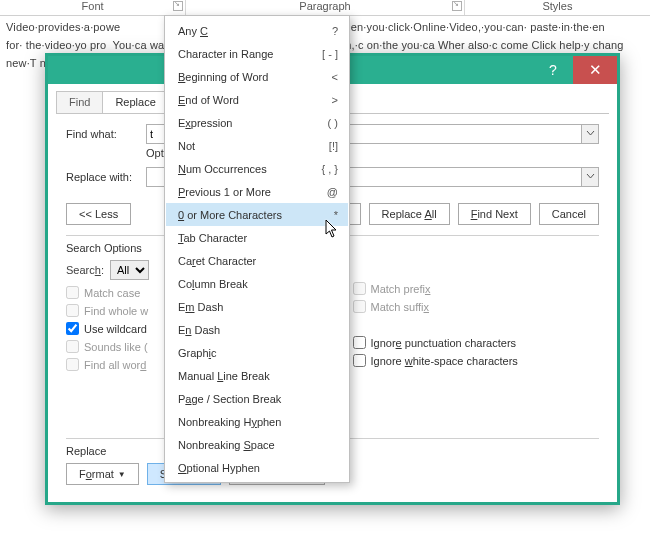 This screenshot has height=552, width=650. What do you see at coordinates (258, 445) in the screenshot?
I see `menu-item-label: Nonbreaking Space` at bounding box center [258, 445].